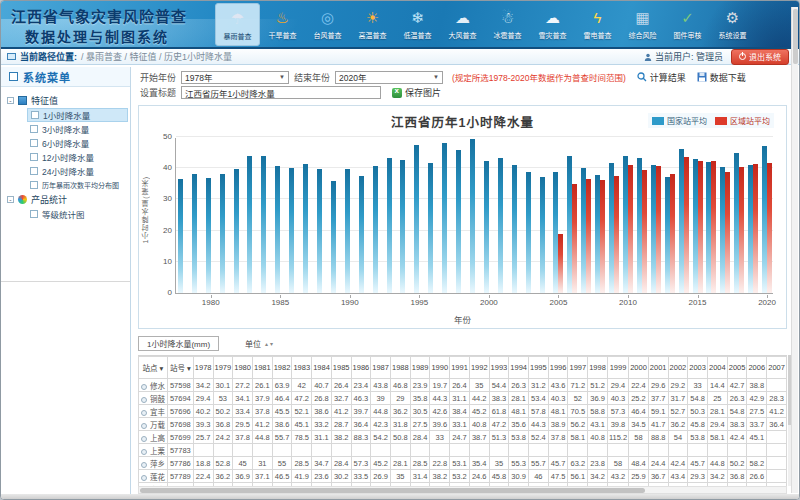 The width and height of the screenshot is (800, 500). Describe the element at coordinates (508, 17) in the screenshot. I see `hail-survey-icon: ☃` at that location.